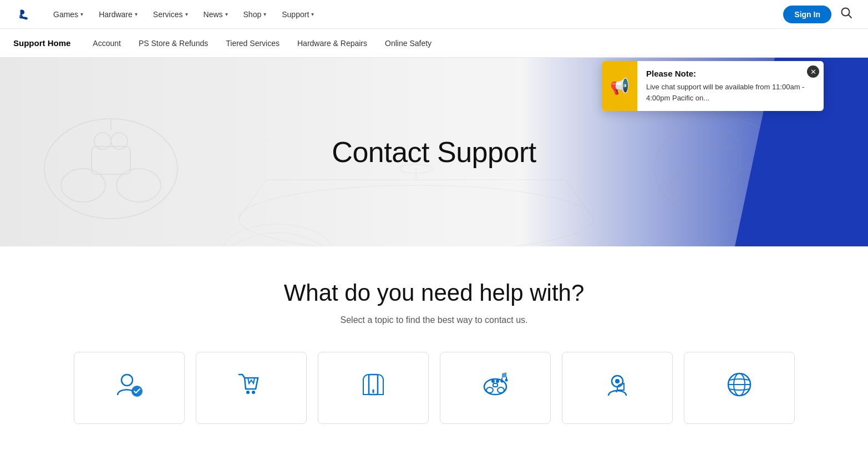 The height and width of the screenshot is (470, 868). What do you see at coordinates (730, 86) in the screenshot?
I see `notification-content: Please Note: Live chat support will be a…` at bounding box center [730, 86].